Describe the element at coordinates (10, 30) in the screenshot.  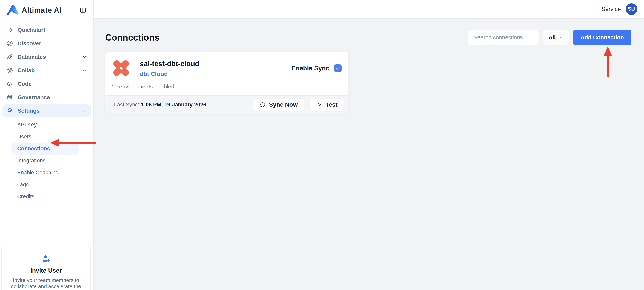
I see `quickstart-icon` at that location.